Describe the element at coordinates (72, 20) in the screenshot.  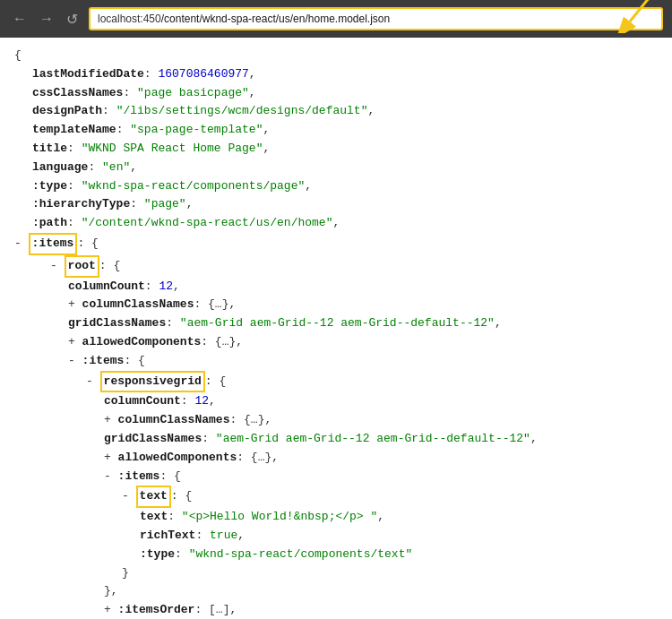
I see `reload-button: ↺` at that location.